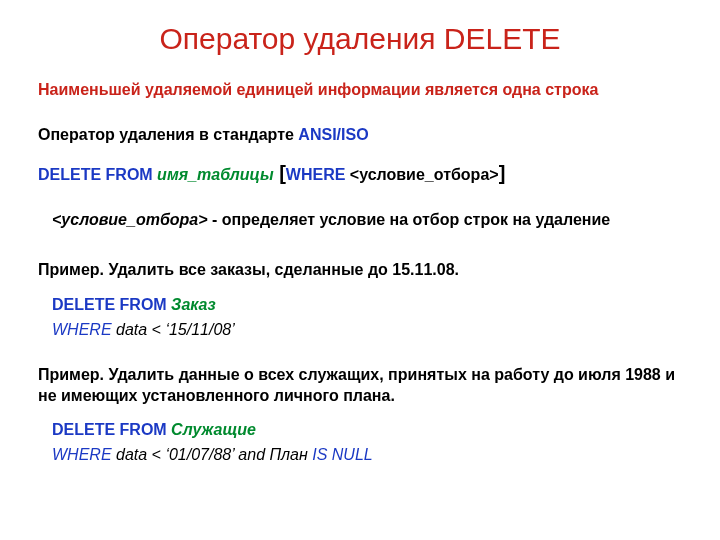 This screenshot has width=720, height=540. Describe the element at coordinates (360, 220) in the screenshot. I see `cond-note: <условие_отбора> - определяет условие на…` at that location.